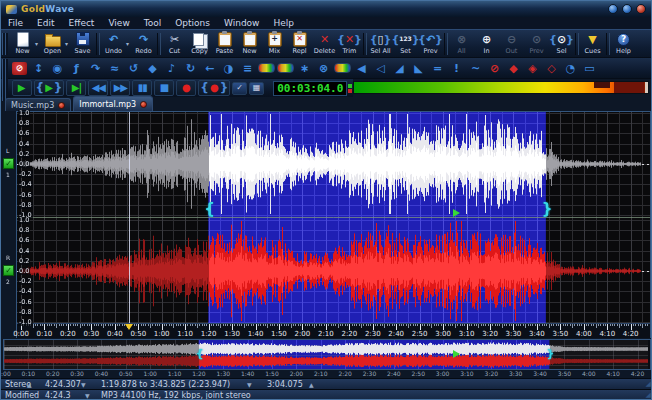  Describe the element at coordinates (250, 44) in the screenshot. I see `toolbar-new-button: ▫New` at that location.